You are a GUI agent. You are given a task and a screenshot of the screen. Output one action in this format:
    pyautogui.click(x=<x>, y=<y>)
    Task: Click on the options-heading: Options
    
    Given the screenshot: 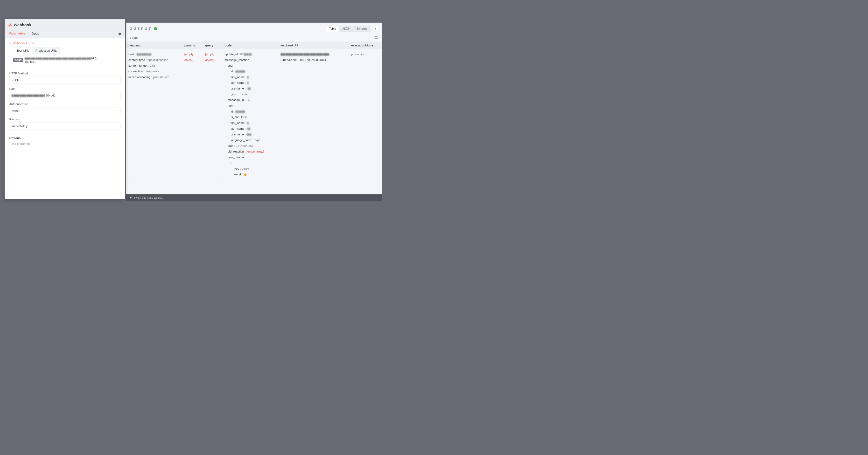 What is the action you would take?
    pyautogui.click(x=65, y=138)
    